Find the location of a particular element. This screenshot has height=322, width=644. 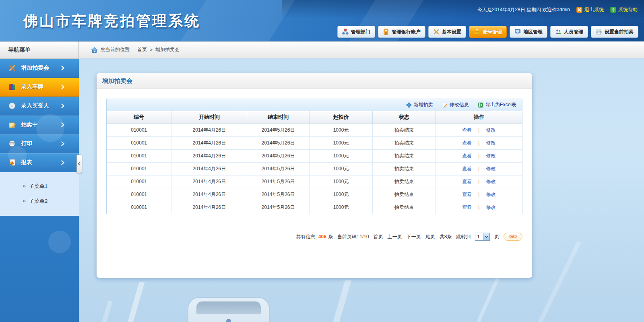

go-button: GO is located at coordinates (513, 237).